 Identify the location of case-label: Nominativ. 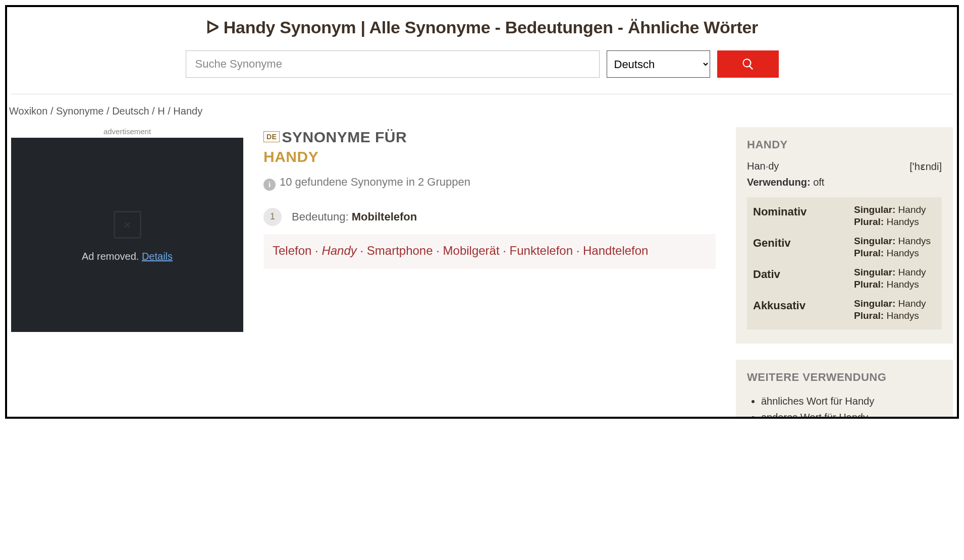
(804, 216).